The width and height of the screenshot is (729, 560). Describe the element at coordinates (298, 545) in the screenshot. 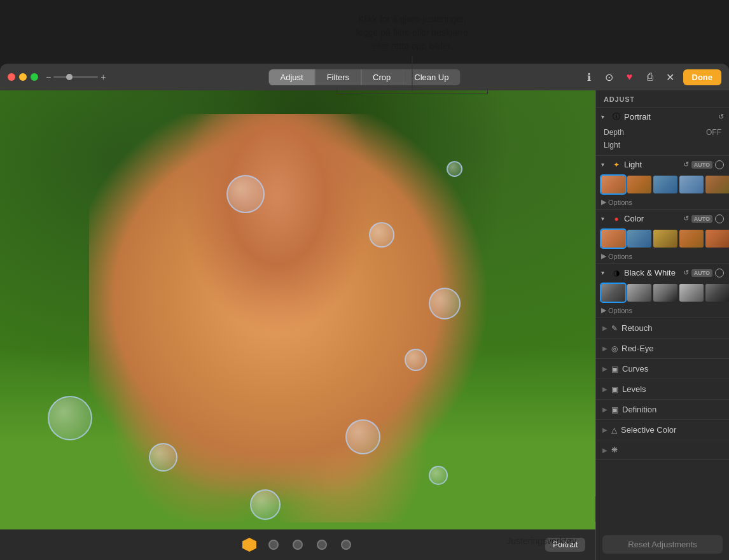

I see `bottom-icons` at that location.